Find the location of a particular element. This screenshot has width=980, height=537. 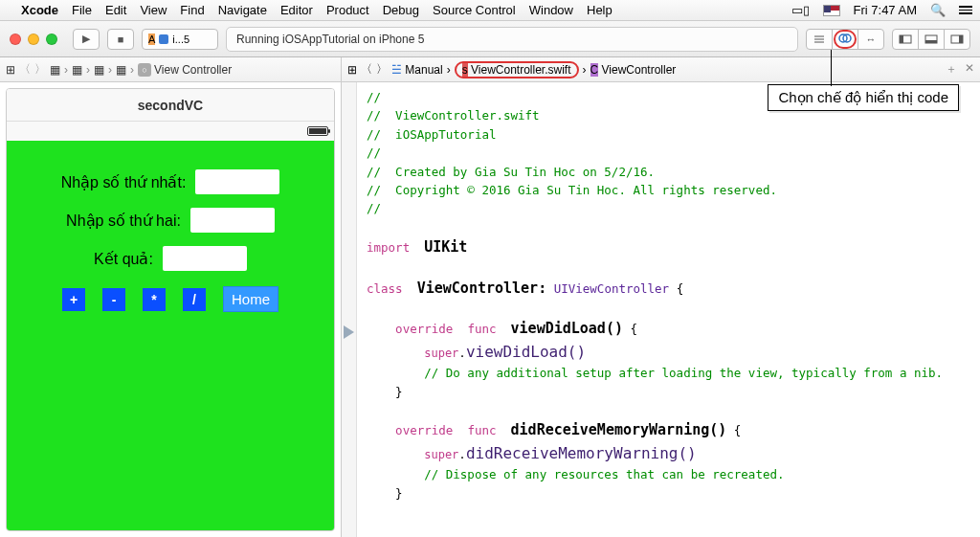

minus-button: - is located at coordinates (114, 300).